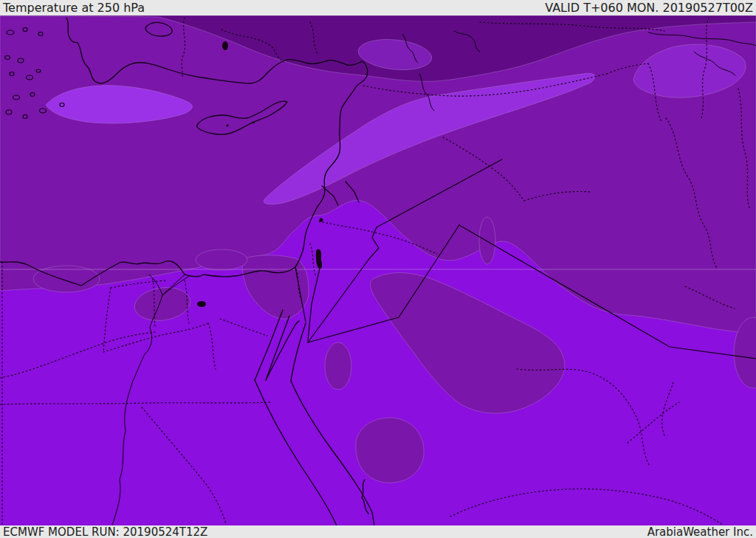 Image resolution: width=756 pixels, height=538 pixels. I want to click on valid-time-label: VALID T+060 MON. 20190527T00Z, so click(649, 7).